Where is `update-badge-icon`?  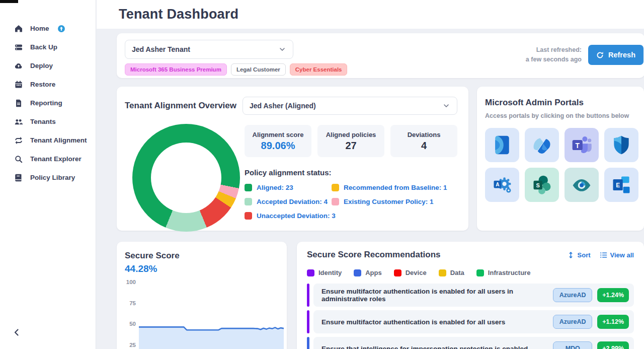 update-badge-icon is located at coordinates (61, 29).